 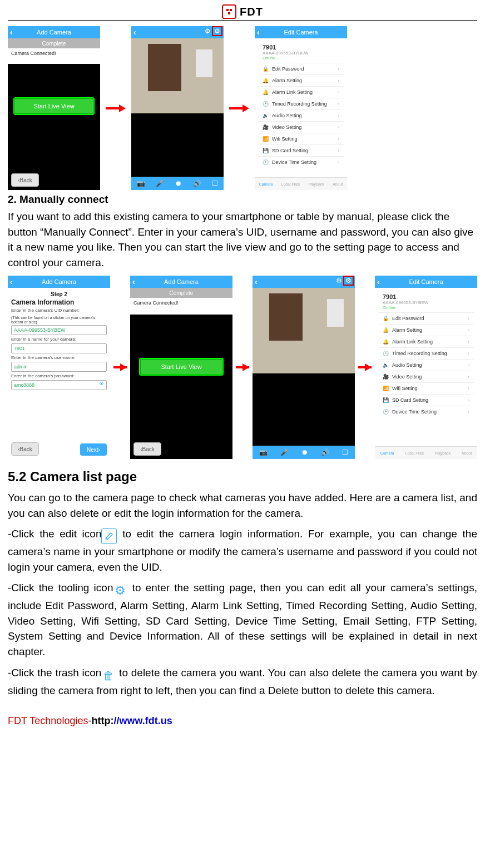 I want to click on screen-camera-info: ‹ Add Camera Step 2 Camera Information E…, so click(x=59, y=367).